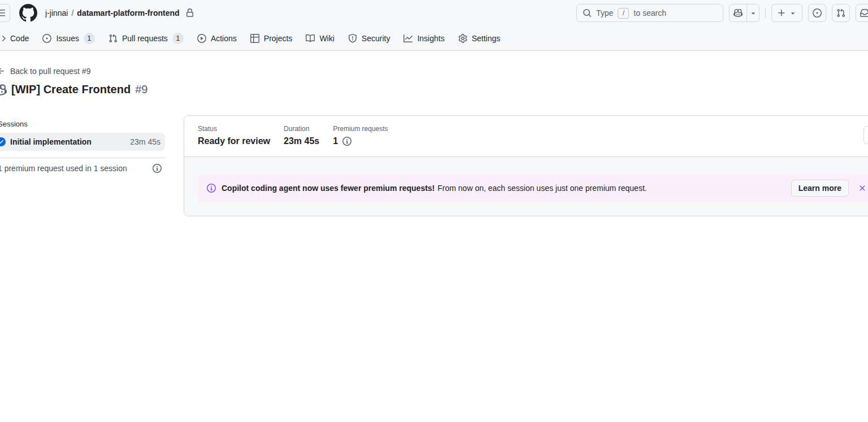 Image resolution: width=868 pixels, height=422 pixels. Describe the element at coordinates (145, 38) in the screenshot. I see `tab-label: Pull requests` at that location.